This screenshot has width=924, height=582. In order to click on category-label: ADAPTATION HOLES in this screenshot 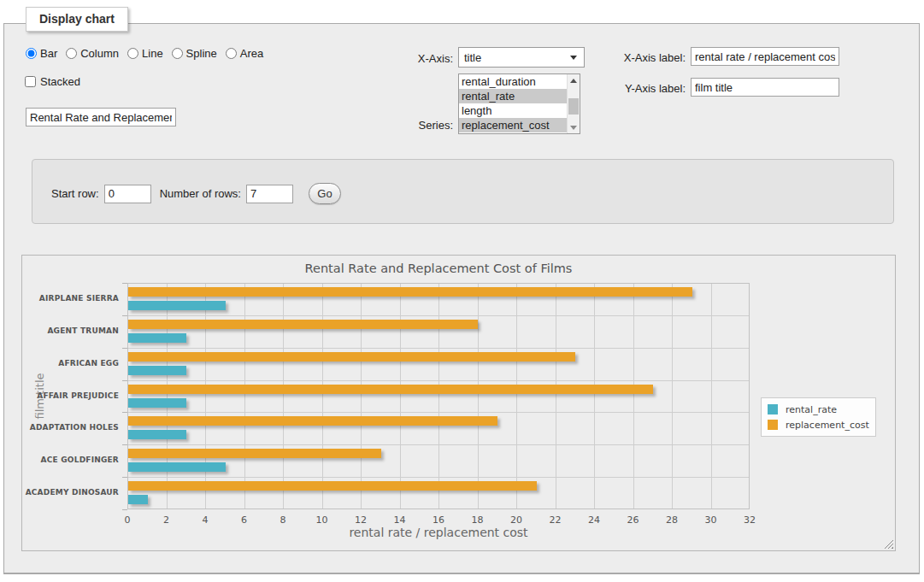, I will do `click(70, 427)`.